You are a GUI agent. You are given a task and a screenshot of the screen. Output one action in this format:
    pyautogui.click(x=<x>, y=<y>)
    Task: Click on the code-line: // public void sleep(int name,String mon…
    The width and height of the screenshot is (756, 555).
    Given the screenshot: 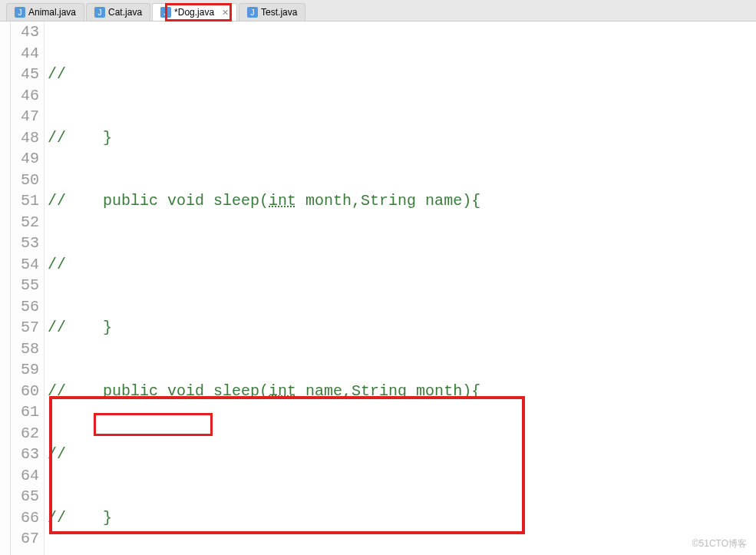 What is the action you would take?
    pyautogui.click(x=402, y=391)
    